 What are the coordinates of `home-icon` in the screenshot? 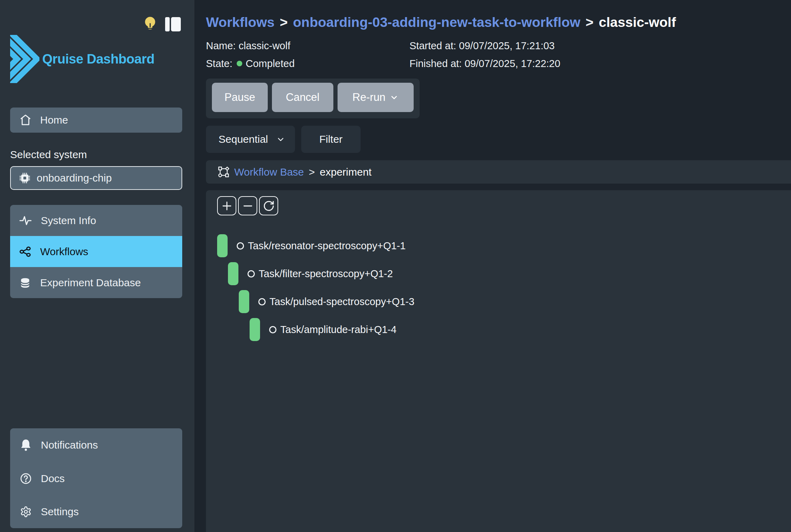 It's located at (25, 120).